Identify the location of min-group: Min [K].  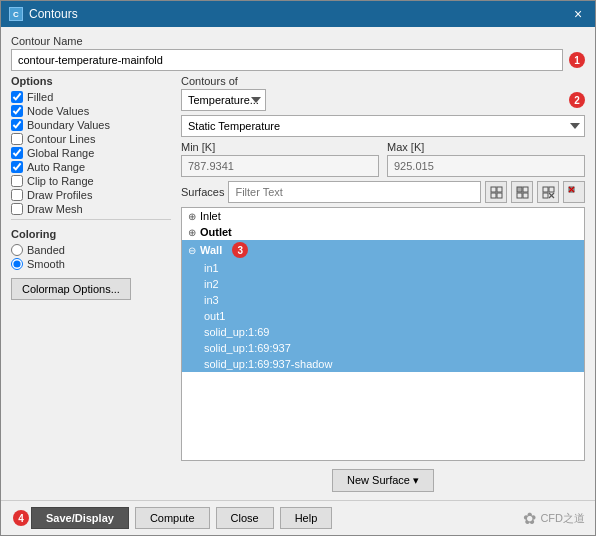
(280, 159).